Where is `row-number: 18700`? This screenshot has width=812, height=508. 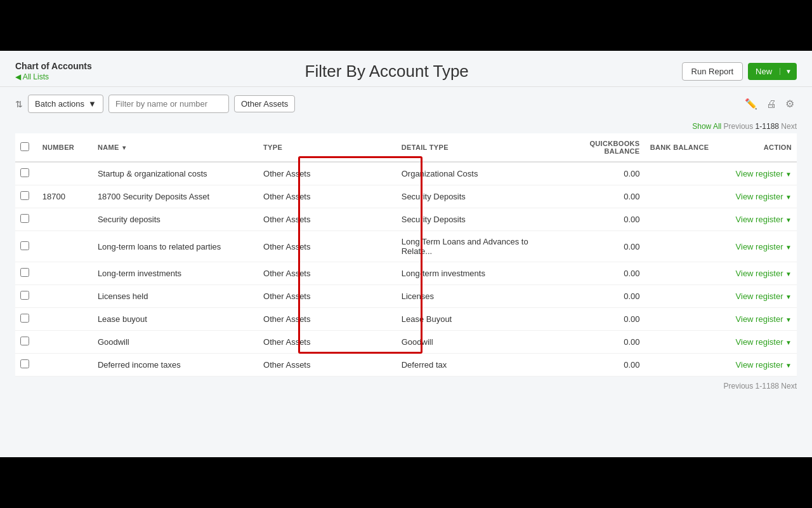 row-number: 18700 is located at coordinates (65, 197).